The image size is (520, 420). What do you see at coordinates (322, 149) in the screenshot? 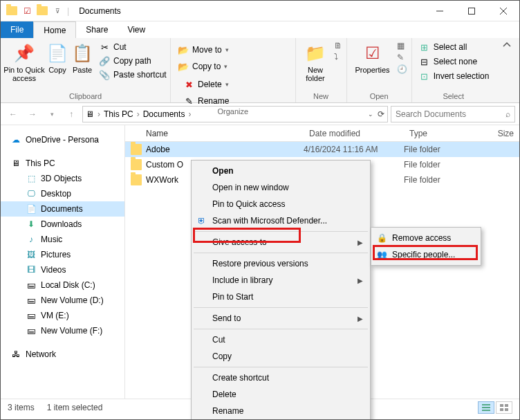
I see `file-row: Adobe 4/16/2024 11:16 AM File folder` at bounding box center [322, 149].